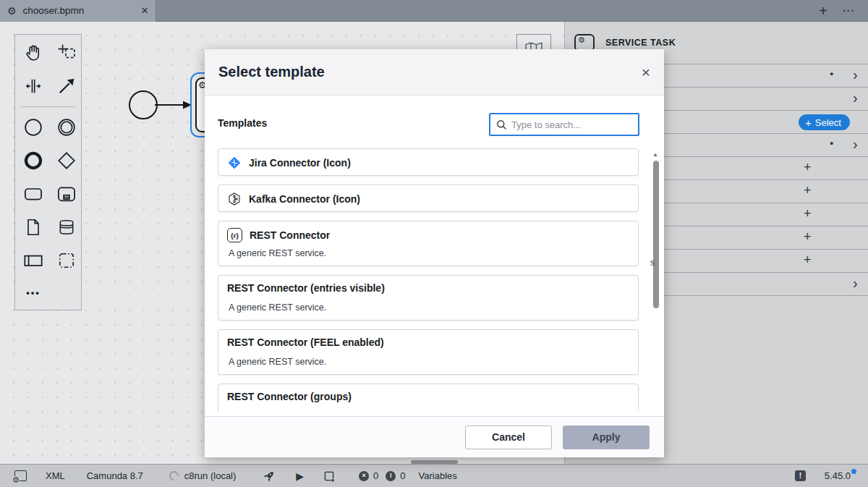 The image size is (868, 487). Describe the element at coordinates (234, 235) in the screenshot. I see `rest-badge-icon: {r}` at that location.